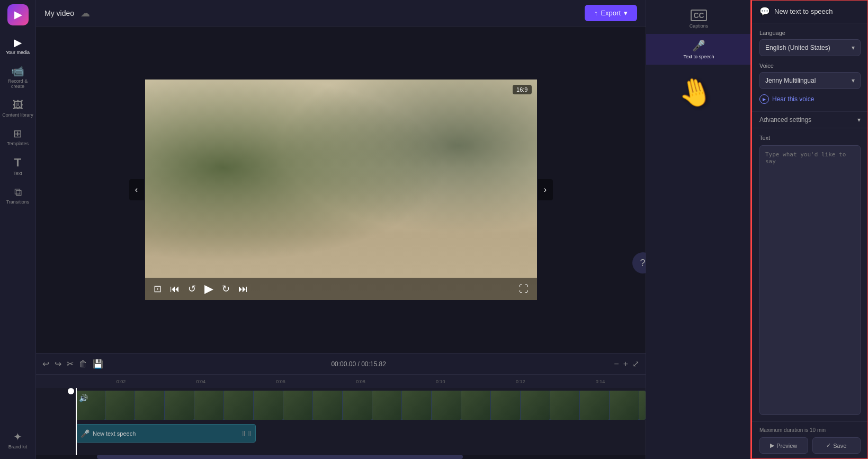 Image resolution: width=868 pixels, height=459 pixels. Describe the element at coordinates (18, 105) in the screenshot. I see `content-icon: 🖼` at that location.